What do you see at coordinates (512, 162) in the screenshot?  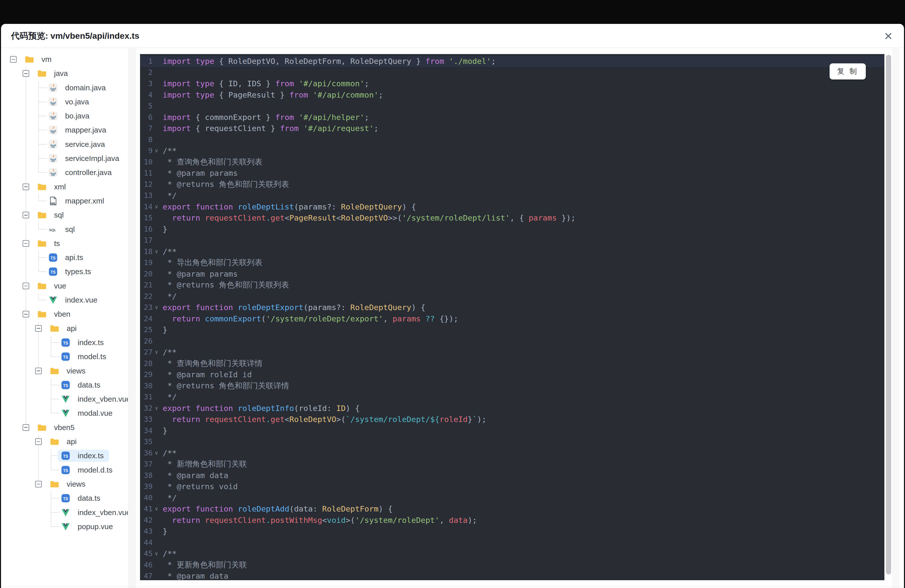 I see `code-line: 10 * 查询角色和部门关联列表` at bounding box center [512, 162].